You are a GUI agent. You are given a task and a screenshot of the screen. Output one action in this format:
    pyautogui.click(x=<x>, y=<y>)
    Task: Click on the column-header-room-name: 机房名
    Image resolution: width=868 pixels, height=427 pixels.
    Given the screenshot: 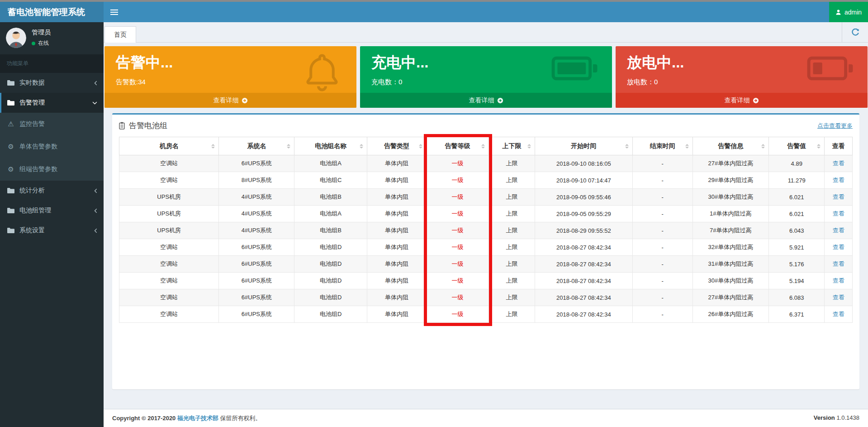 What is the action you would take?
    pyautogui.click(x=169, y=146)
    